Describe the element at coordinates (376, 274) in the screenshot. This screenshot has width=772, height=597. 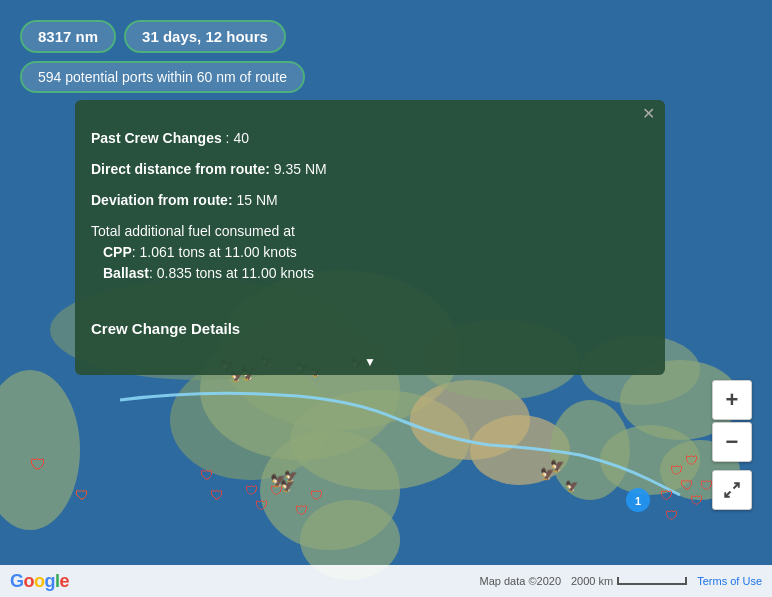
I see `ballast-row: Ballast: 0.835 tons at 11.00 knots` at that location.